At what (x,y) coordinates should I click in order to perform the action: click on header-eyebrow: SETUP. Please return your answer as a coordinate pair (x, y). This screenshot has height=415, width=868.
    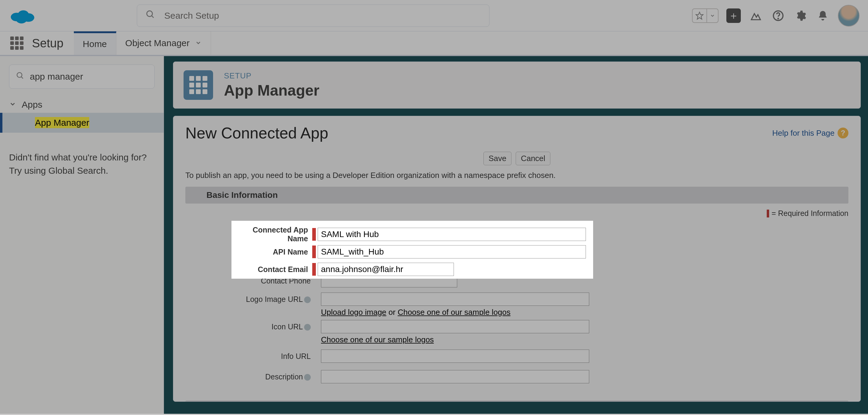
    Looking at the image, I should click on (272, 76).